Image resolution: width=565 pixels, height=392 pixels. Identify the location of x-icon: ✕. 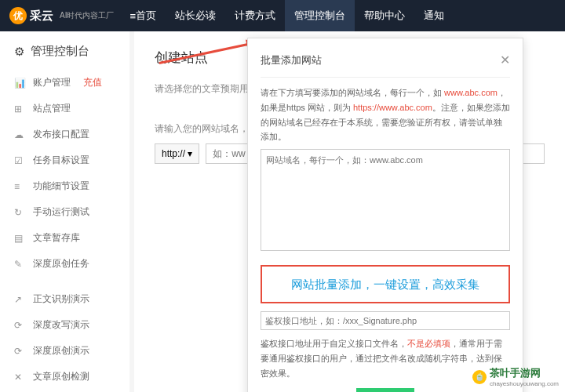
(20, 377).